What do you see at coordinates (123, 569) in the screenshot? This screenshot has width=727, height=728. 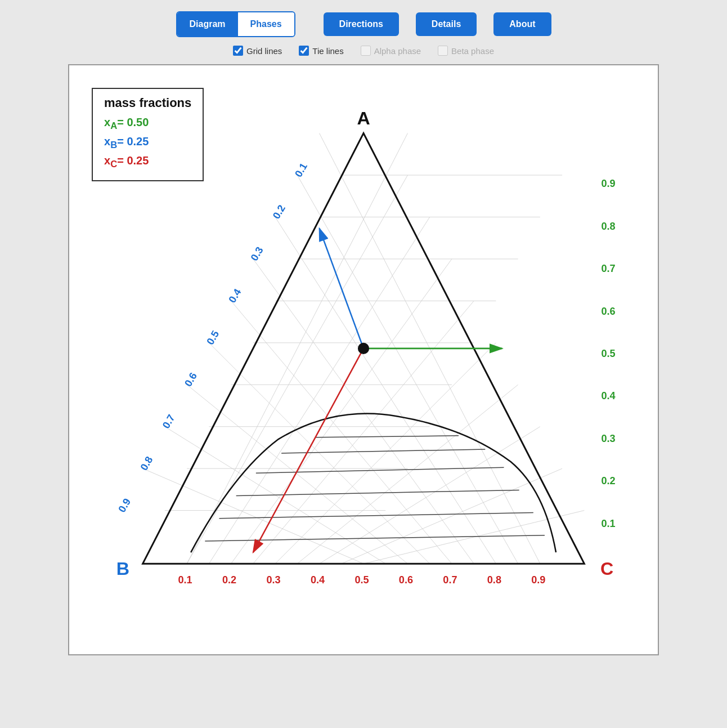 I see `vertex-b-label: B` at bounding box center [123, 569].